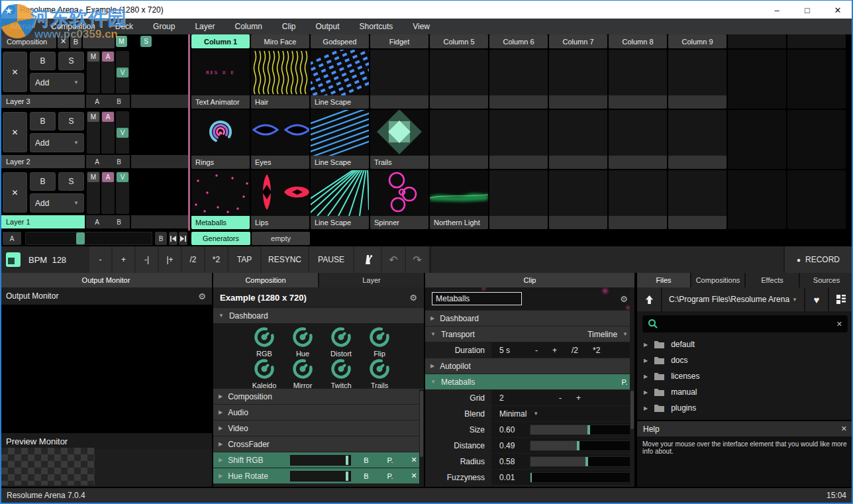  Describe the element at coordinates (511, 478) in the screenshot. I see `fuzzyness-value: 0.01` at that location.